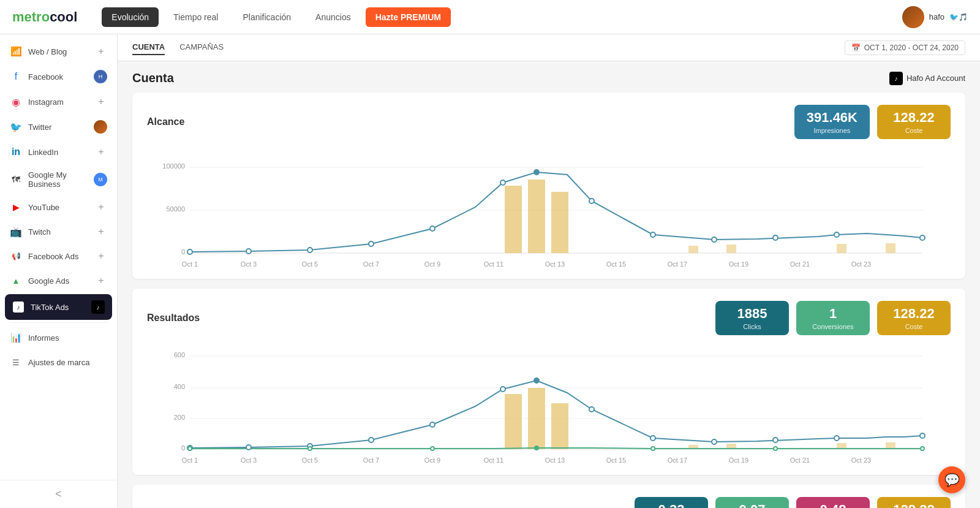 The height and width of the screenshot is (508, 980). What do you see at coordinates (202, 48) in the screenshot?
I see `tab-campanas: CAMPAÑAS` at bounding box center [202, 48].